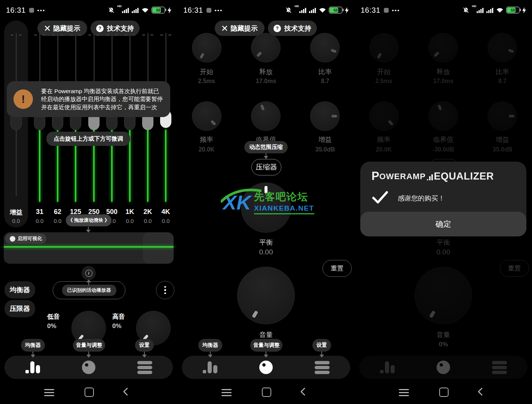  Describe the element at coordinates (443, 199) in the screenshot. I see `purchase-dialog: POWERAMP EQUALIZER 感谢您的购买！ 确定` at that location.